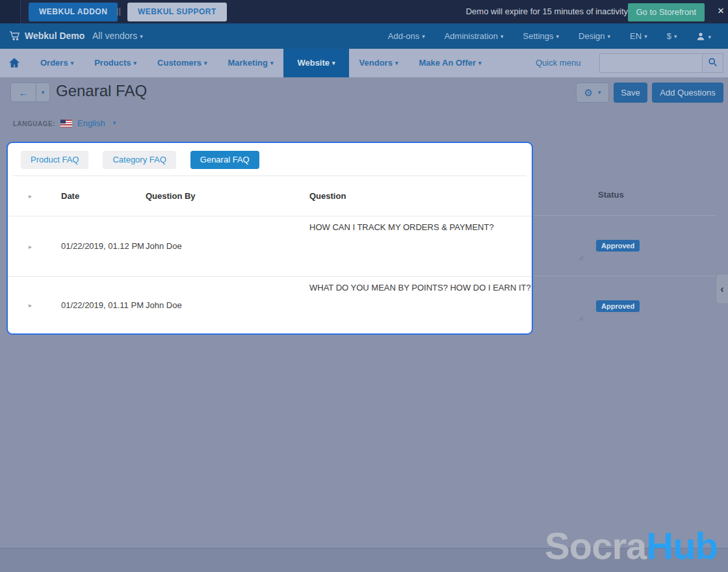 This screenshot has height=572, width=728. Describe the element at coordinates (474, 36) in the screenshot. I see `menu-item-administration: Administration▾` at that location.